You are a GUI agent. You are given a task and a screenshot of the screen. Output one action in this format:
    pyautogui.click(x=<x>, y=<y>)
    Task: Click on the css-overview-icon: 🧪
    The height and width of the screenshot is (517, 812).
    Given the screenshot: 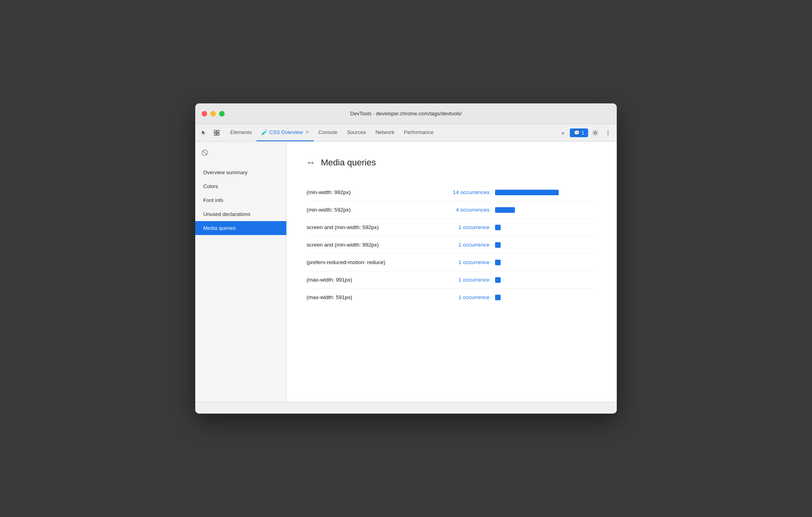 What is the action you would take?
    pyautogui.click(x=264, y=132)
    